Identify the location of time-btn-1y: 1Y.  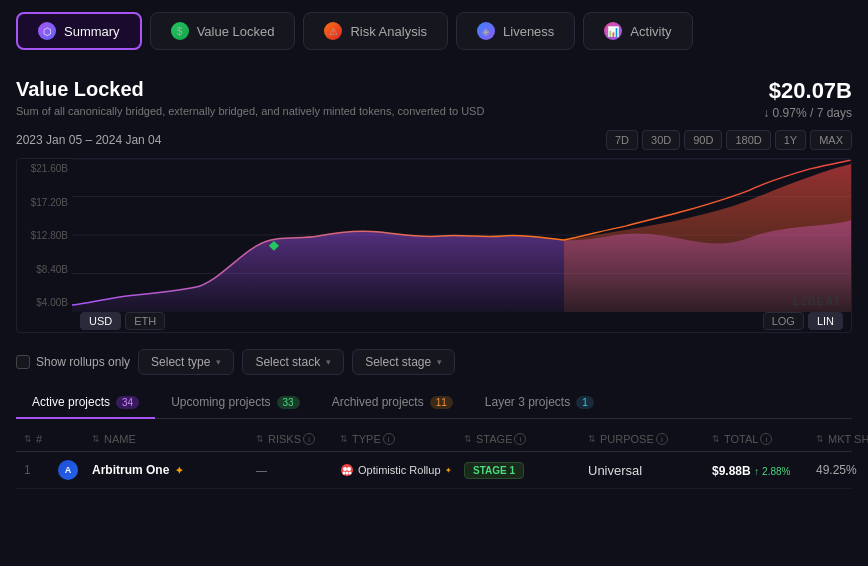
(790, 140).